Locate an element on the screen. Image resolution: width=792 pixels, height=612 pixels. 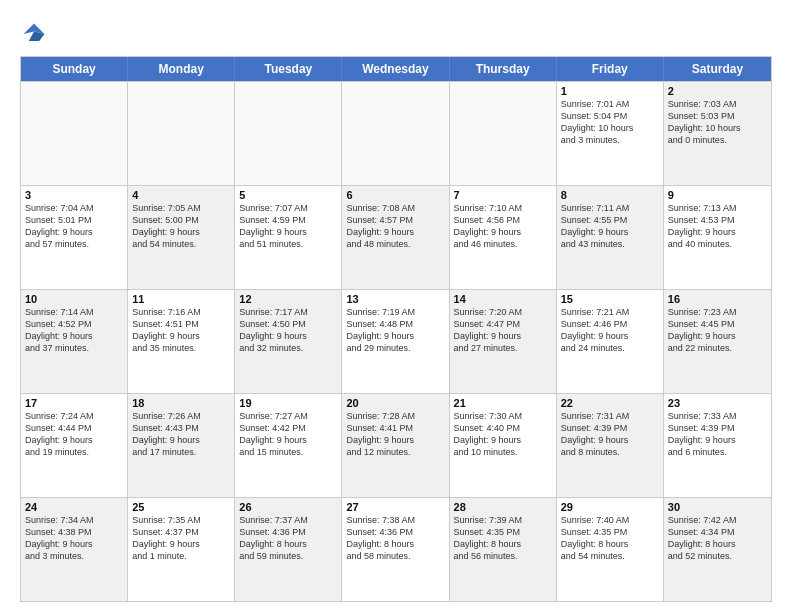
day-number: 18 is located at coordinates (181, 403).